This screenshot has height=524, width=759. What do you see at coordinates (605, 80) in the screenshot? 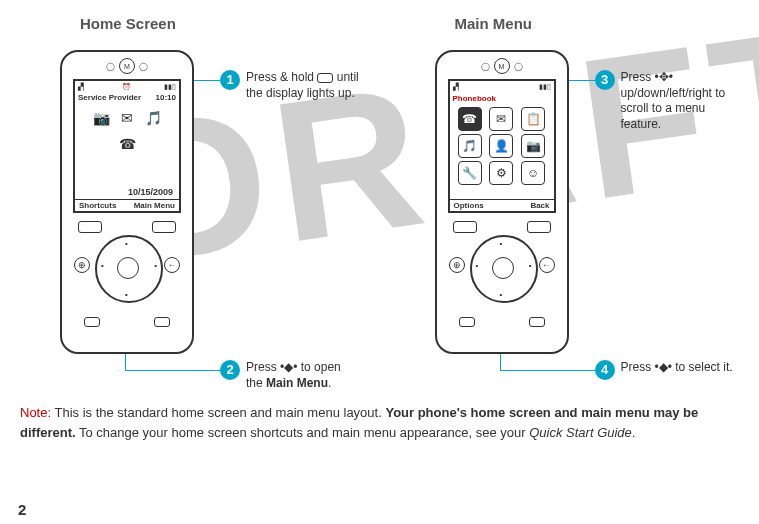
I see `step-3-badge: 3` at bounding box center [605, 80].